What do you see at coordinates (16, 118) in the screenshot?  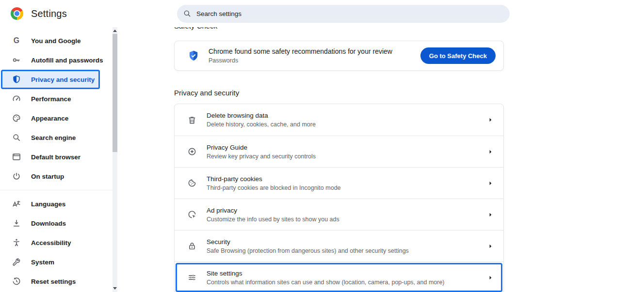 I see `palette-icon` at bounding box center [16, 118].